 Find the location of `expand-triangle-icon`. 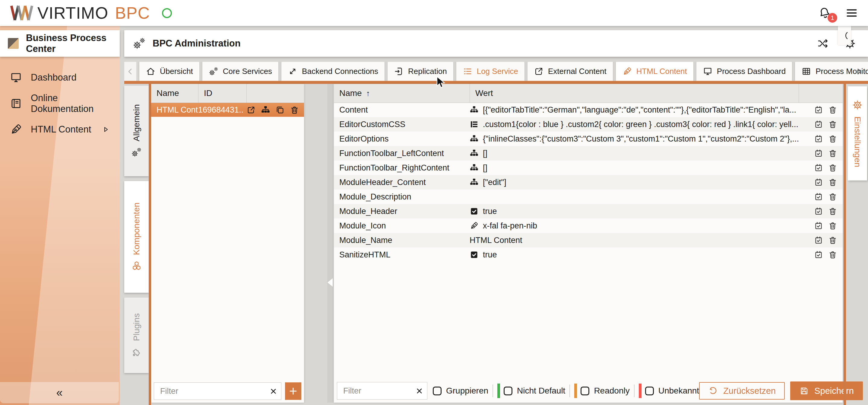

expand-triangle-icon is located at coordinates (106, 129).